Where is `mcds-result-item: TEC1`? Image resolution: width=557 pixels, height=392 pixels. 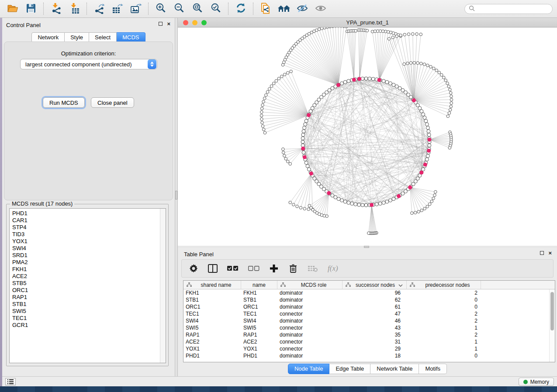
mcds-result-item: TEC1 is located at coordinates (86, 318).